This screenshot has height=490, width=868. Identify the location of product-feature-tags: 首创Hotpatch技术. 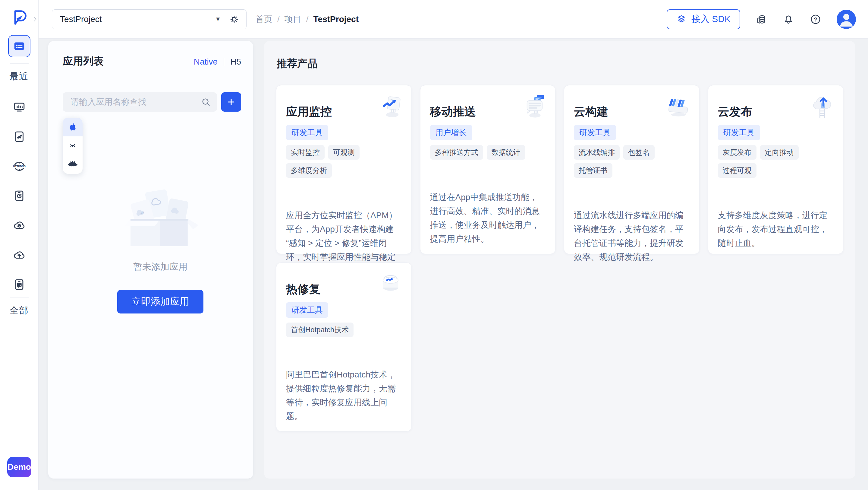
(344, 330).